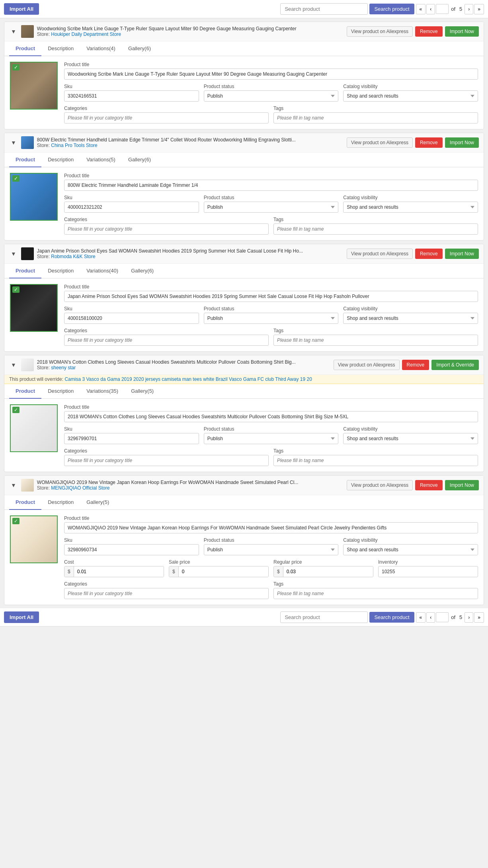 Image resolution: width=488 pixels, height=868 pixels. I want to click on remove-button-1: Remove, so click(429, 31).